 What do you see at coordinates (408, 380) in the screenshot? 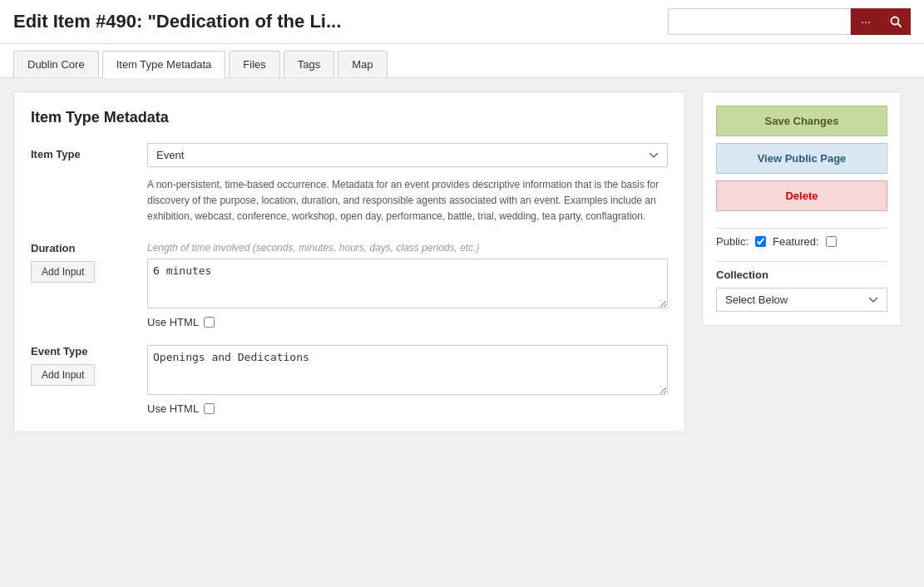
I see `event-type-right: Openings and Dedications Use HTML` at bounding box center [408, 380].